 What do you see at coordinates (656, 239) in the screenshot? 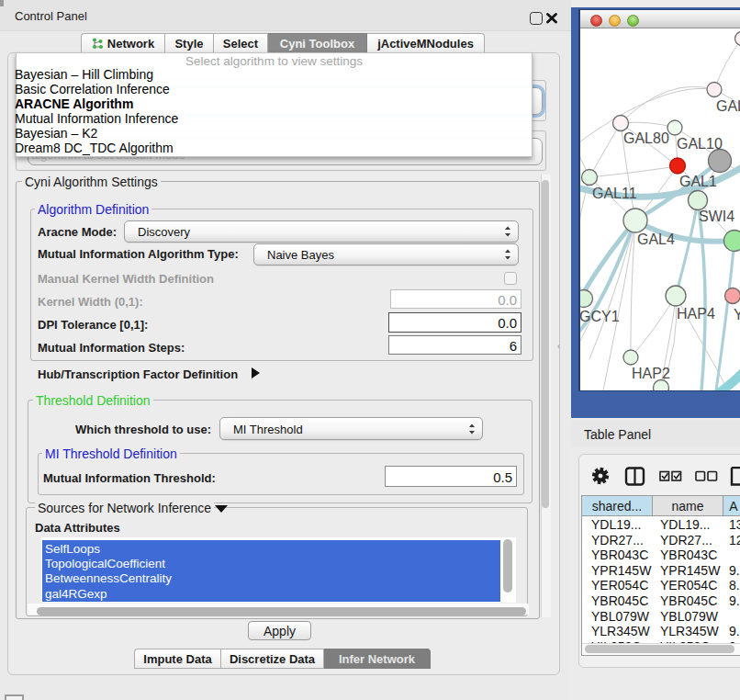
I see `svg-text: GAL4` at bounding box center [656, 239].